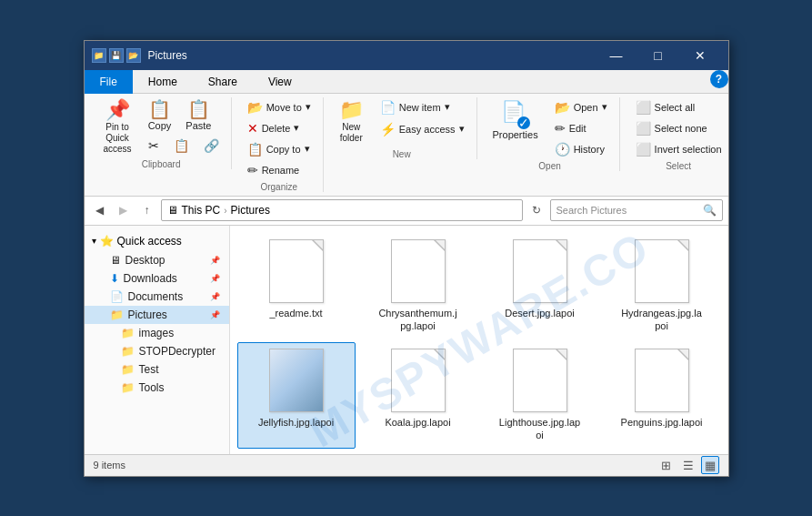 This screenshot has width=812, height=516. What do you see at coordinates (581, 149) in the screenshot?
I see `history-button: 🕐 History` at bounding box center [581, 149].